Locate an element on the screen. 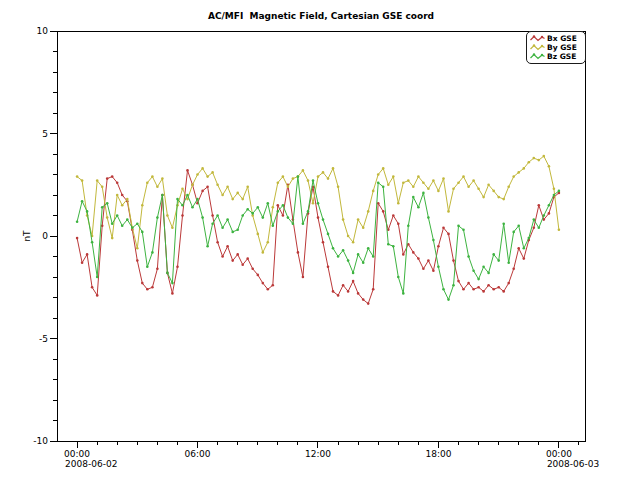 This screenshot has height=480, width=640. y-tick-label: -10 is located at coordinates (40, 441).